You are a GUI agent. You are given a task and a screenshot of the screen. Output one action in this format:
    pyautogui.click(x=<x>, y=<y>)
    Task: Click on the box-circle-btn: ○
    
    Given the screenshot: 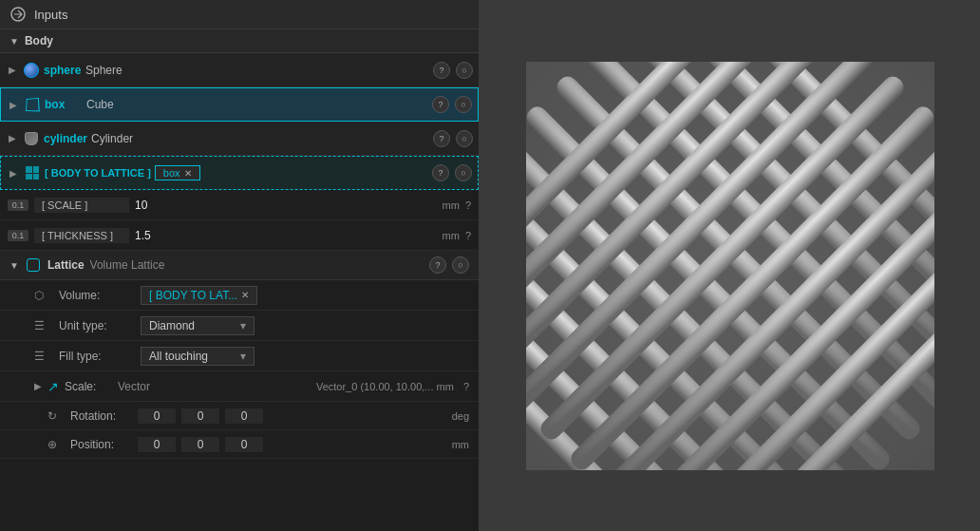 What is the action you would take?
    pyautogui.click(x=463, y=104)
    